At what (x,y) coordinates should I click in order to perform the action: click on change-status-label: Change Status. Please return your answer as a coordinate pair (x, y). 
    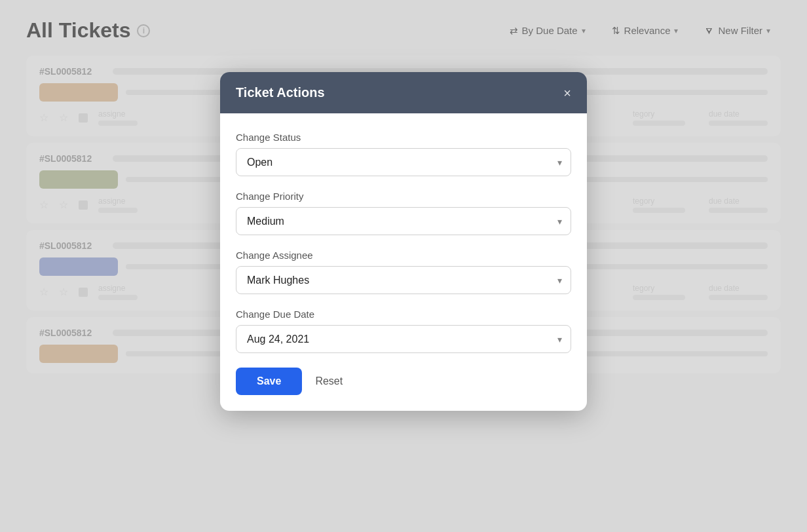
    Looking at the image, I should click on (404, 138).